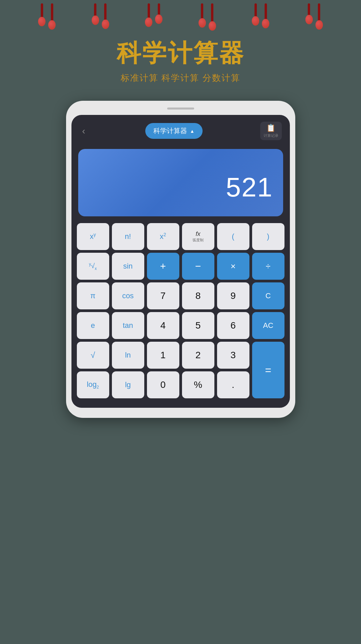 The height and width of the screenshot is (644, 361). Describe the element at coordinates (198, 237) in the screenshot. I see `key-fx: fx 弧度制` at that location.